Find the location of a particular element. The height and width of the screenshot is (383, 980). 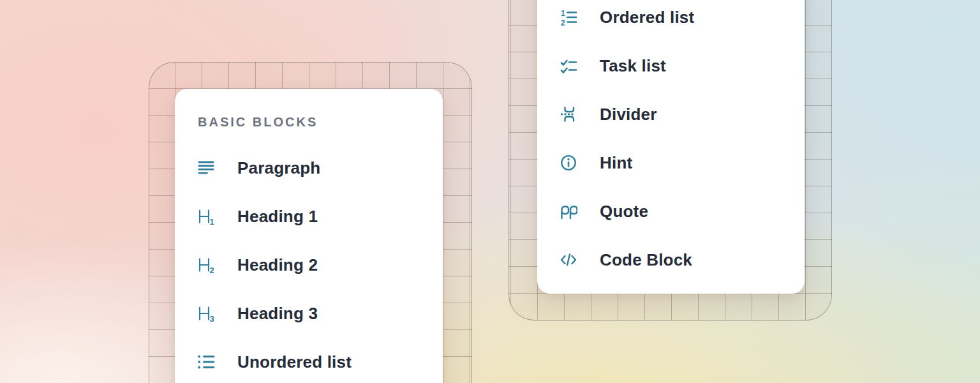

divider-icon is located at coordinates (568, 114).